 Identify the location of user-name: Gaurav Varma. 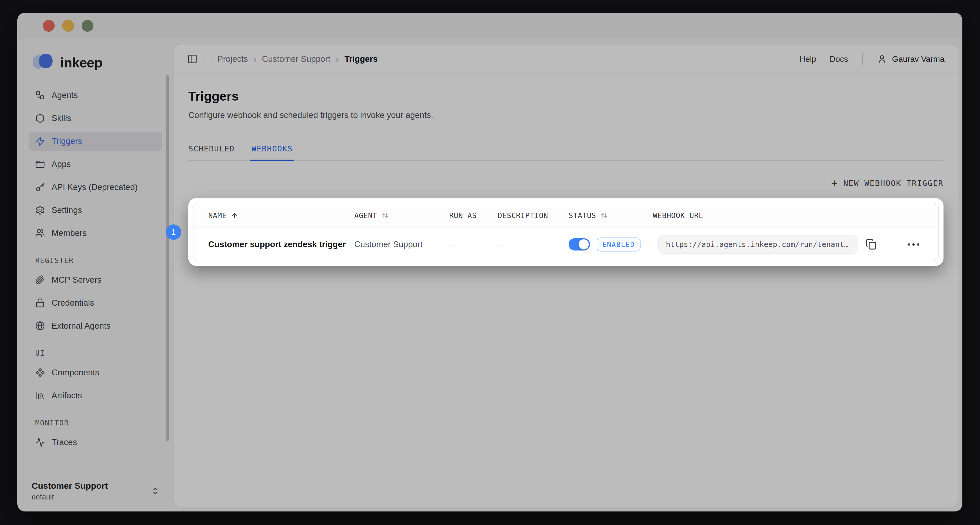
(918, 59).